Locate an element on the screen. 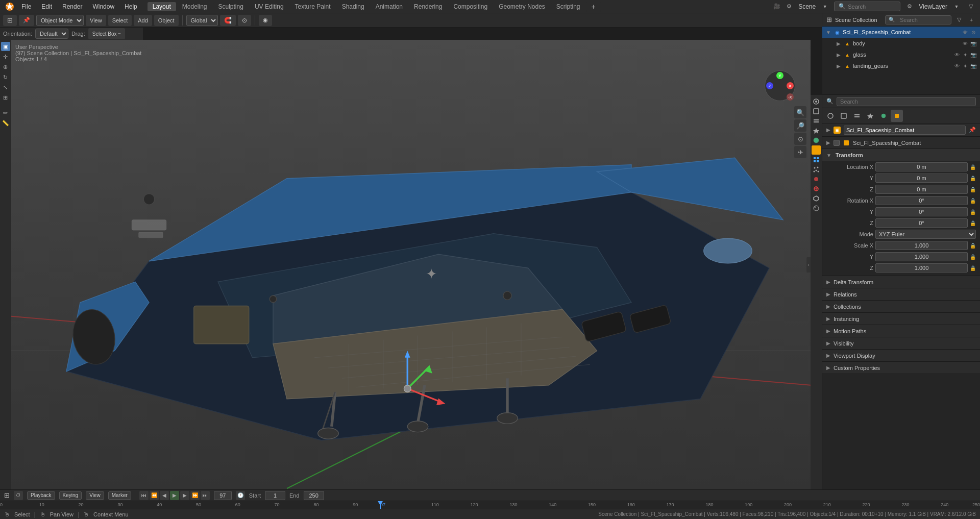  location-z-input is located at coordinates (922, 189).